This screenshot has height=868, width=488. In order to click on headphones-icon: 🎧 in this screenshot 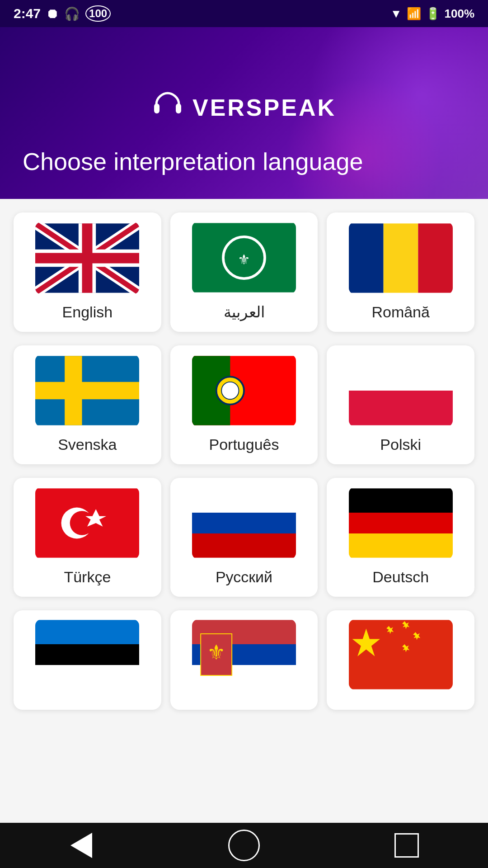, I will do `click(72, 14)`.